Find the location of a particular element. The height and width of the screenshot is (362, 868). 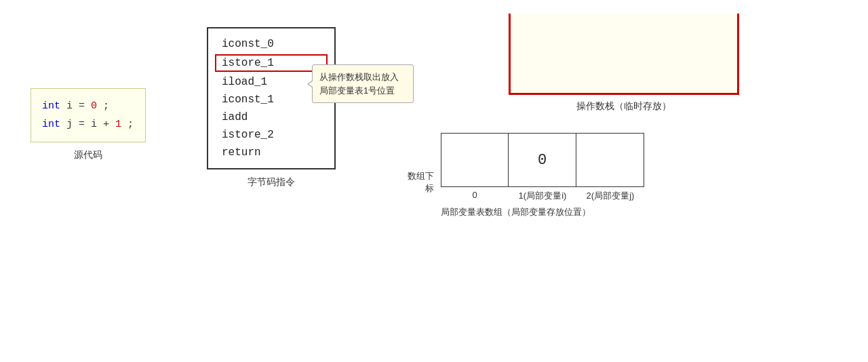

source-line-1: int i = 0 ; is located at coordinates (88, 106).